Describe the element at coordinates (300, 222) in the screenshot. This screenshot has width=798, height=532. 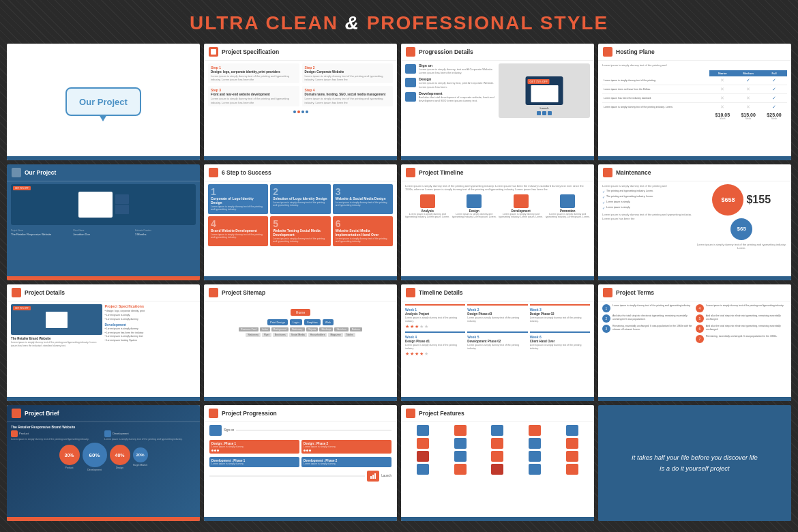
I see `slide-6-steps: 6 Step to Success 1 Corporate of Logo Id…` at that location.